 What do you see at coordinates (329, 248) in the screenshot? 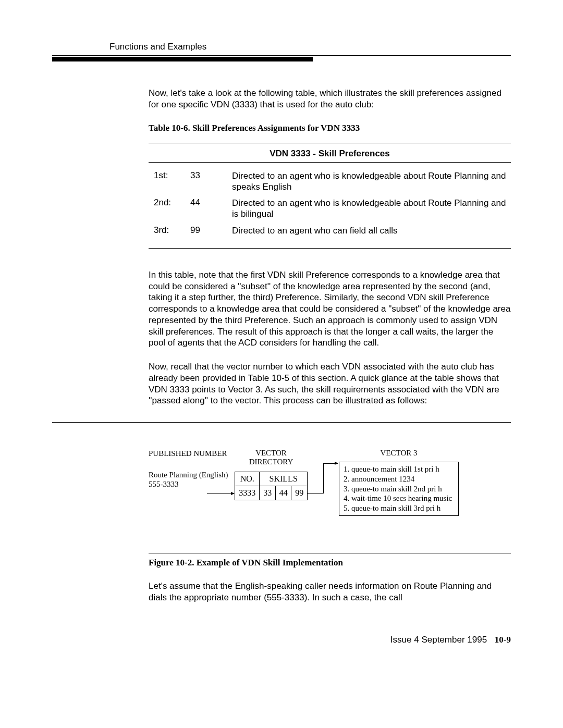
I see `table-rule-bottom` at bounding box center [329, 248].